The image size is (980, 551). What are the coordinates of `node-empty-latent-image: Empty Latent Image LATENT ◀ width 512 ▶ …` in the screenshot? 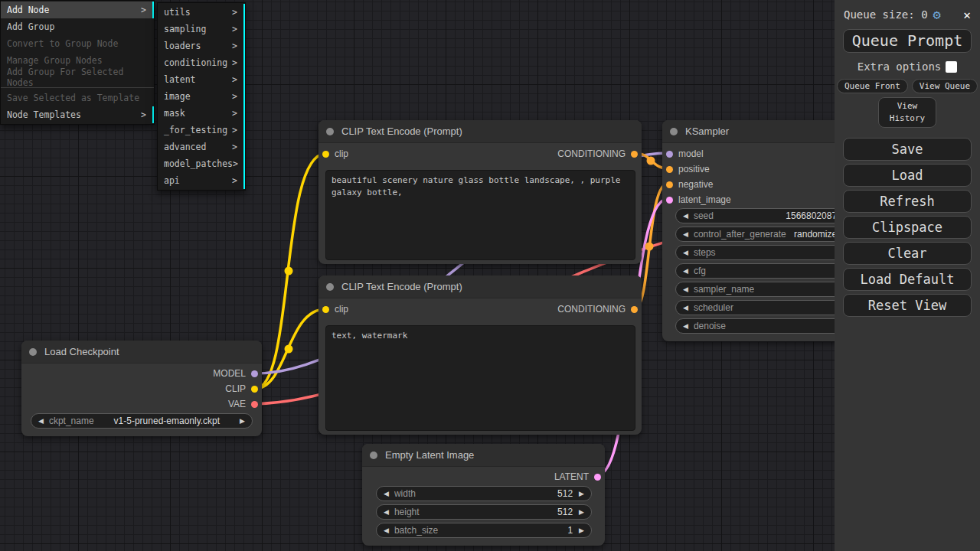 It's located at (484, 494).